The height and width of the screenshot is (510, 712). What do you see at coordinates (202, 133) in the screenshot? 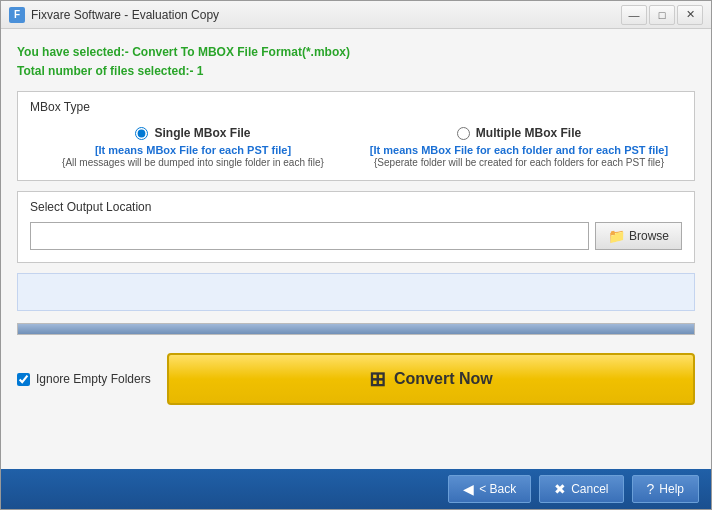
I see `radio-single-label: Single MBox File` at bounding box center [202, 133].